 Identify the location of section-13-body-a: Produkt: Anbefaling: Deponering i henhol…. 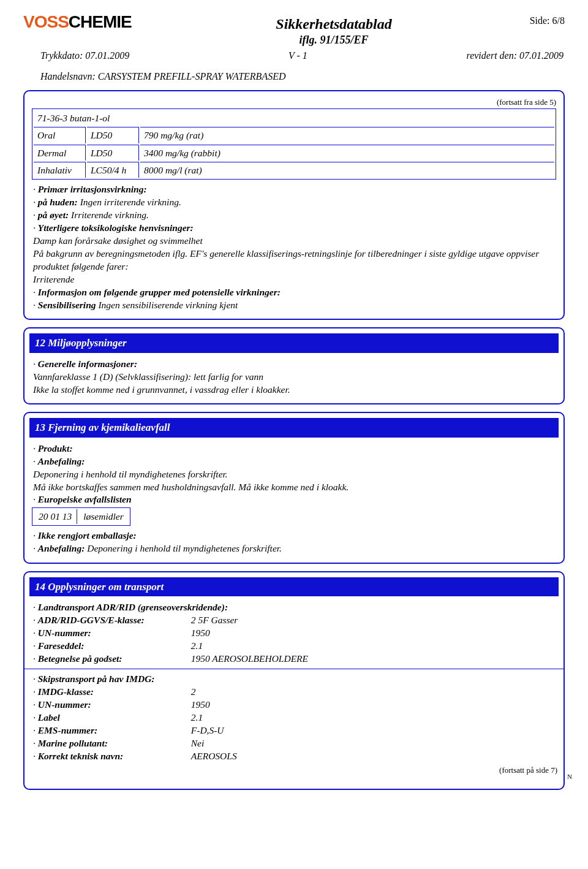
(294, 474).